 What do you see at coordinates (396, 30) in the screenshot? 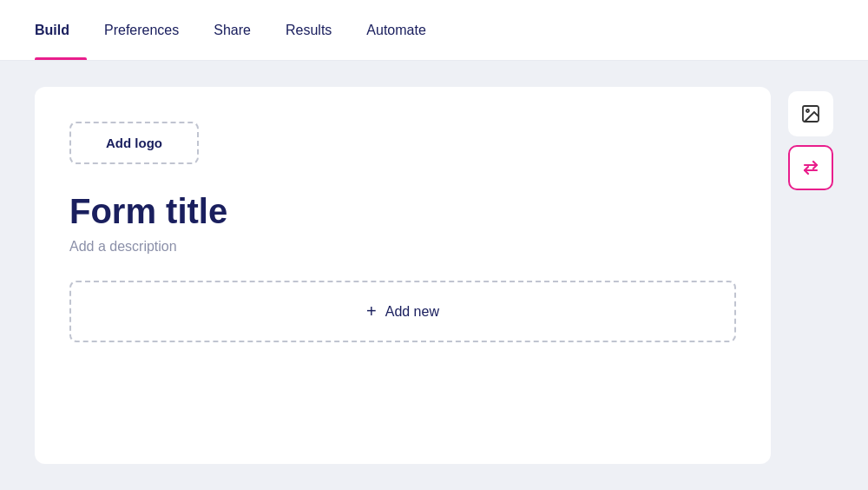
I see `tab-automate-label: Automate` at bounding box center [396, 30].